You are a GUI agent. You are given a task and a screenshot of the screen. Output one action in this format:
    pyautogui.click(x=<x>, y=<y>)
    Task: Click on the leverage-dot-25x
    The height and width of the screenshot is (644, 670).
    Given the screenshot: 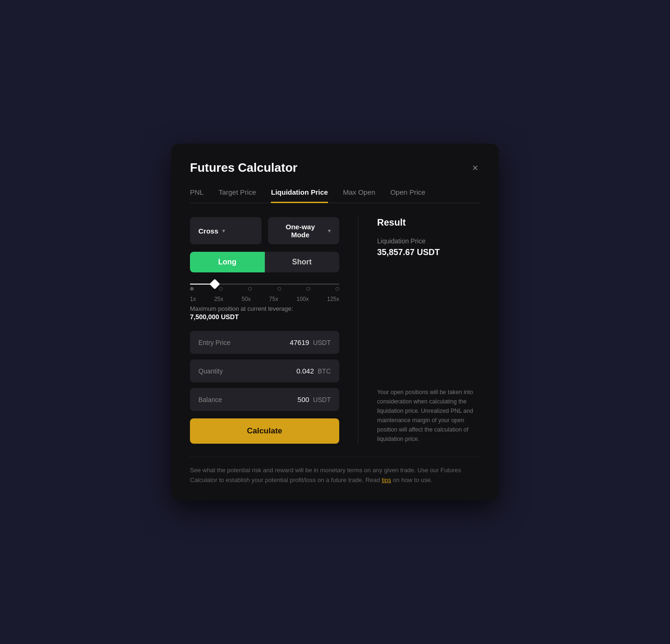 What is the action you would take?
    pyautogui.click(x=221, y=289)
    